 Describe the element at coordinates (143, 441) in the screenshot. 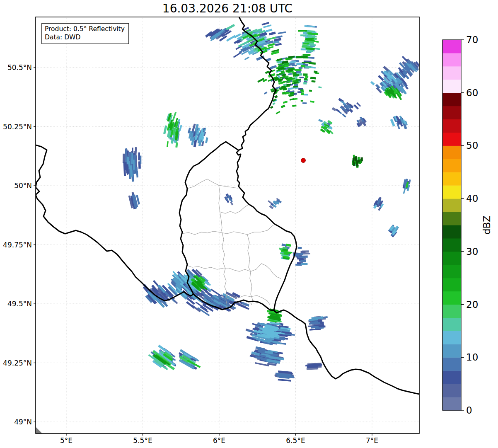

I see `x-tick-label: 5.5°E` at that location.